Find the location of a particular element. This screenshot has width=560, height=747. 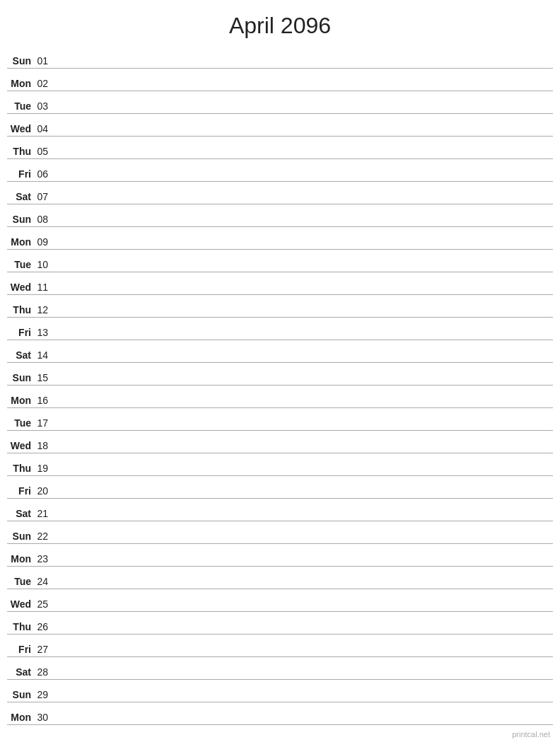

day-number: 05 is located at coordinates (44, 151).